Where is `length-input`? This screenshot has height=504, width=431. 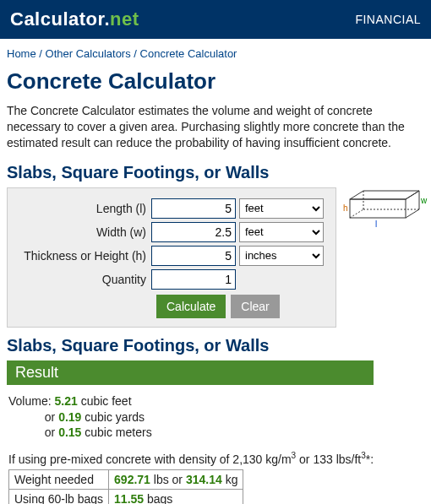
length-input is located at coordinates (194, 209).